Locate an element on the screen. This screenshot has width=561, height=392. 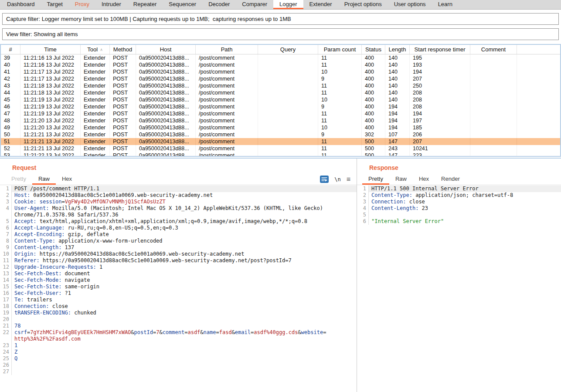
cell-num: 46 is located at coordinates (10, 107).